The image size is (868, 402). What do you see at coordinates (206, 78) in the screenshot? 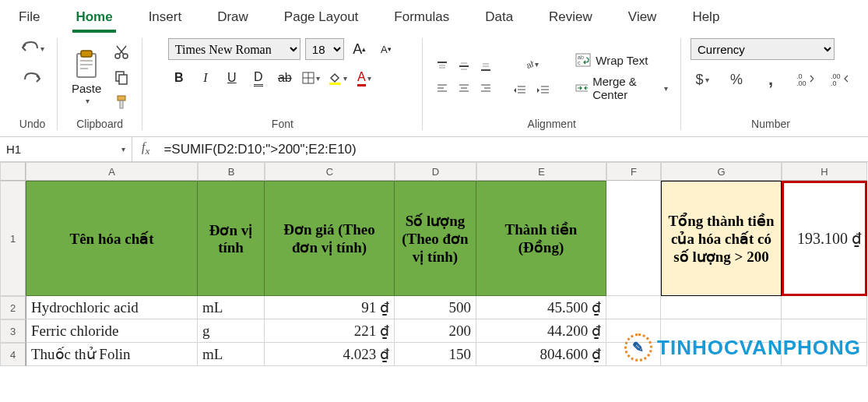
I see `italic-button: I` at bounding box center [206, 78].